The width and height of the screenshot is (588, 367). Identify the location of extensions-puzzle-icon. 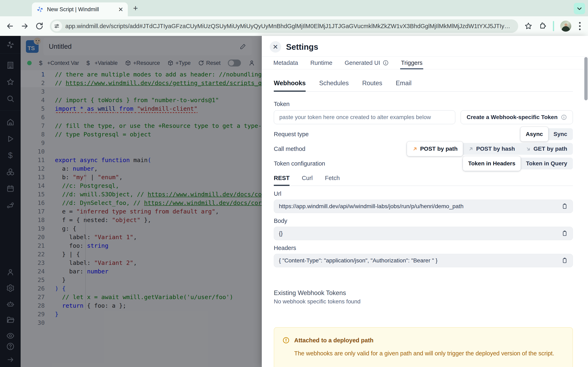
(543, 26).